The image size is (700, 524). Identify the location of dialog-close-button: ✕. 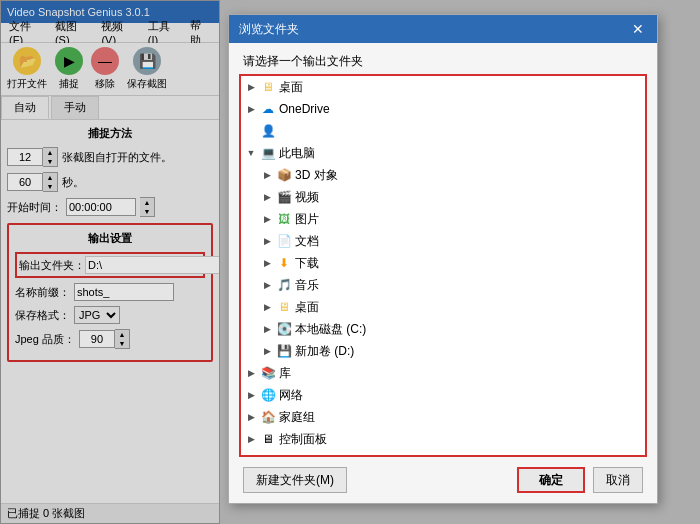
(638, 29).